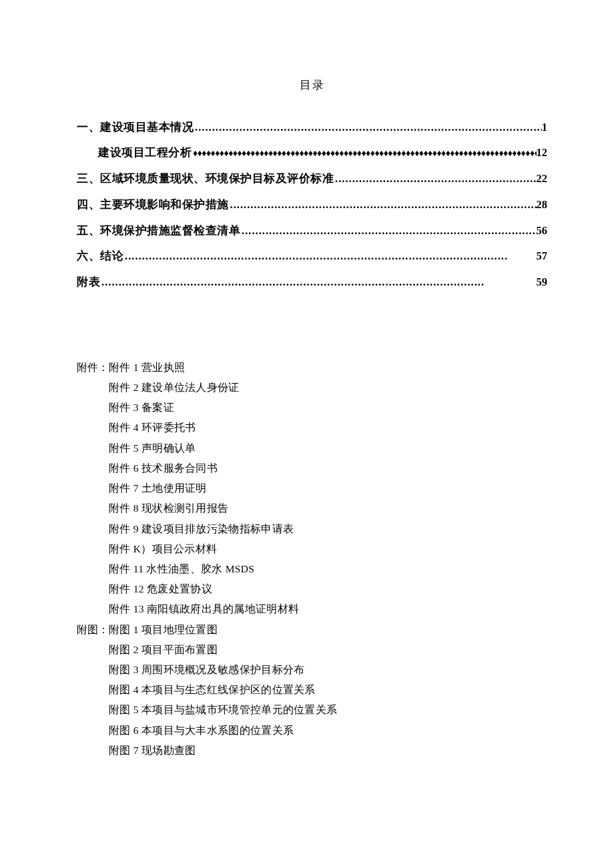 Image resolution: width=614 pixels, height=868 pixels. What do you see at coordinates (204, 609) in the screenshot?
I see `list-item-text: 附件 13 南阳镇政府出具的属地证明材料` at bounding box center [204, 609].